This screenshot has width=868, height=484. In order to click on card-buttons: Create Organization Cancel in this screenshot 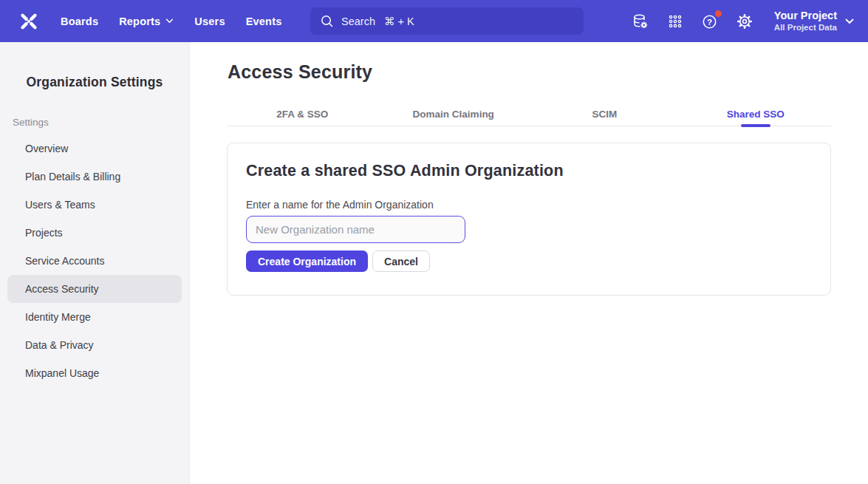, I will do `click(529, 262)`.